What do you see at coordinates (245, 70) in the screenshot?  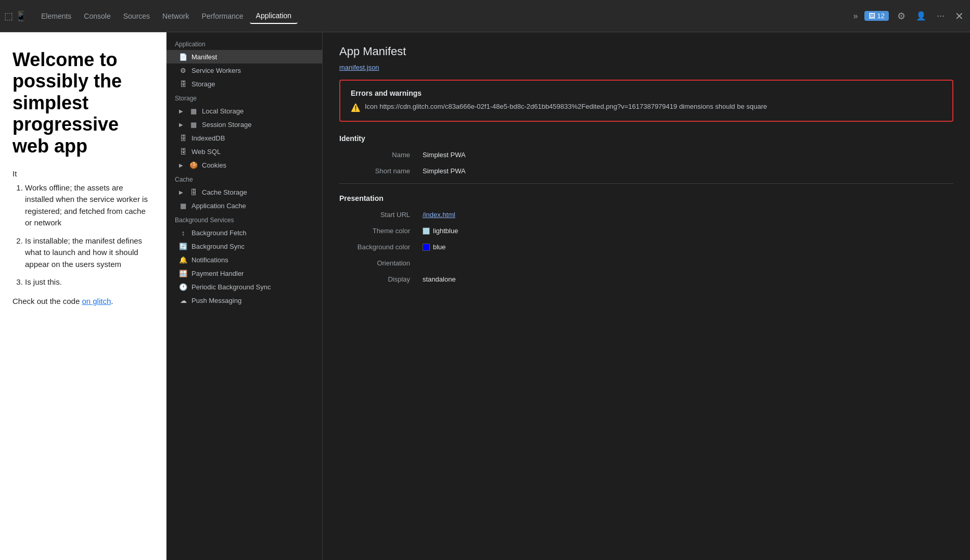 I see `sidebar-item-service-workers: ⚙ Service Workers` at bounding box center [245, 70].